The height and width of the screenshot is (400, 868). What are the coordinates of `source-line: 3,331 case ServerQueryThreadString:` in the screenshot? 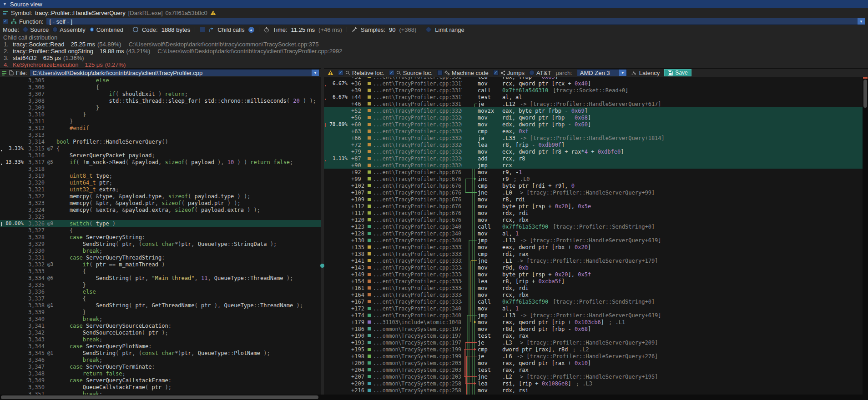 It's located at (161, 257).